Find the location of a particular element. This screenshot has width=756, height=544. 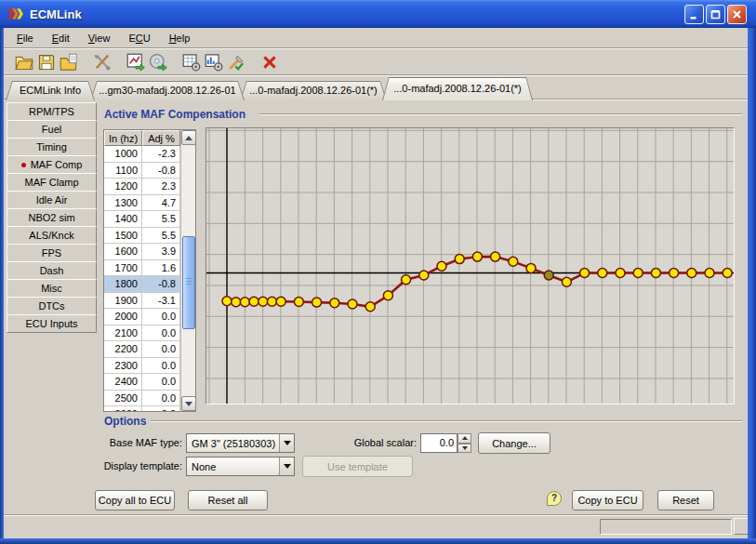

save-as-icon is located at coordinates (69, 62).